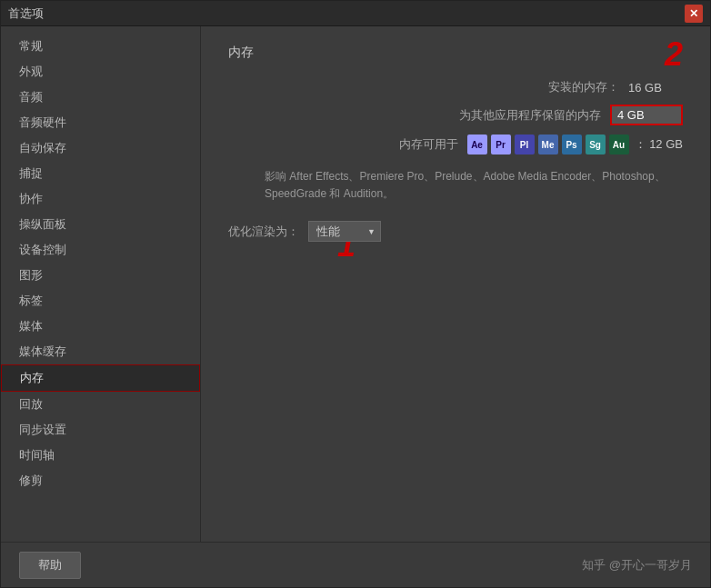 This screenshot has height=588, width=711. What do you see at coordinates (100, 481) in the screenshot?
I see `sidebar-item-trim: 修剪` at bounding box center [100, 481].